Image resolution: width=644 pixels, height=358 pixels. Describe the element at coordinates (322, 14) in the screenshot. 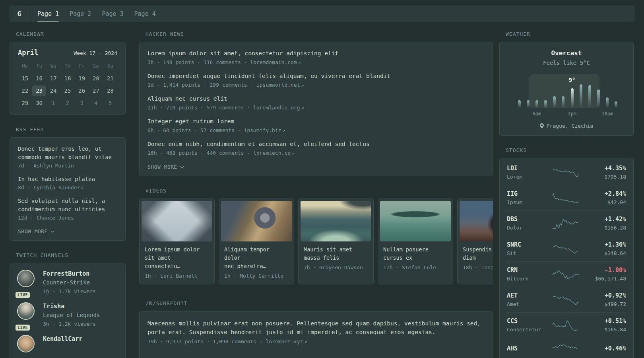

I see `top-navigation: G Page 1Page 2Page 3Page 4` at that location.